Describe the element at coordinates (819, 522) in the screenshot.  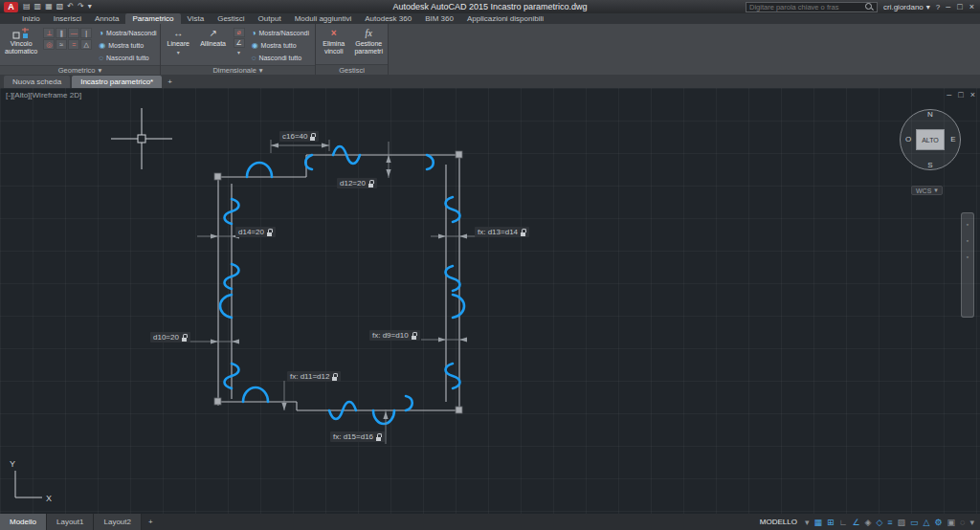
I see `grid-toggle-icon: ▦` at that location.